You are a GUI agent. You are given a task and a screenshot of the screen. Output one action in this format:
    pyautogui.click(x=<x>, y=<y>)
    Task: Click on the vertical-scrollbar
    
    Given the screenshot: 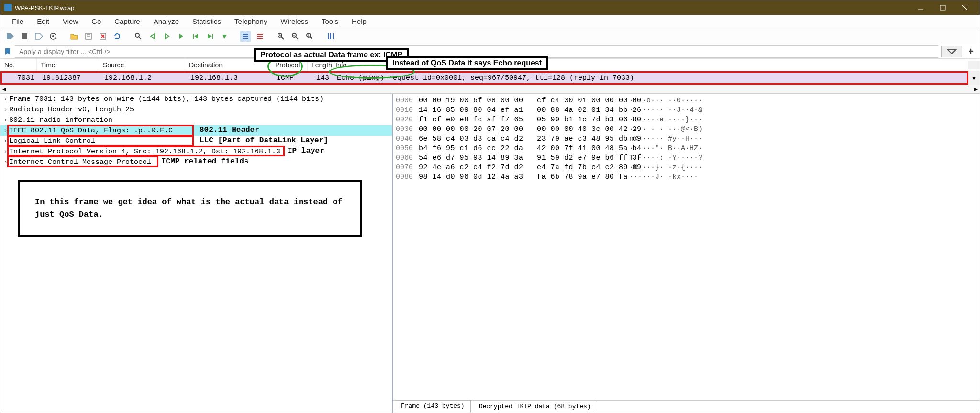 What is the action you would take?
    pyautogui.click(x=974, y=65)
    